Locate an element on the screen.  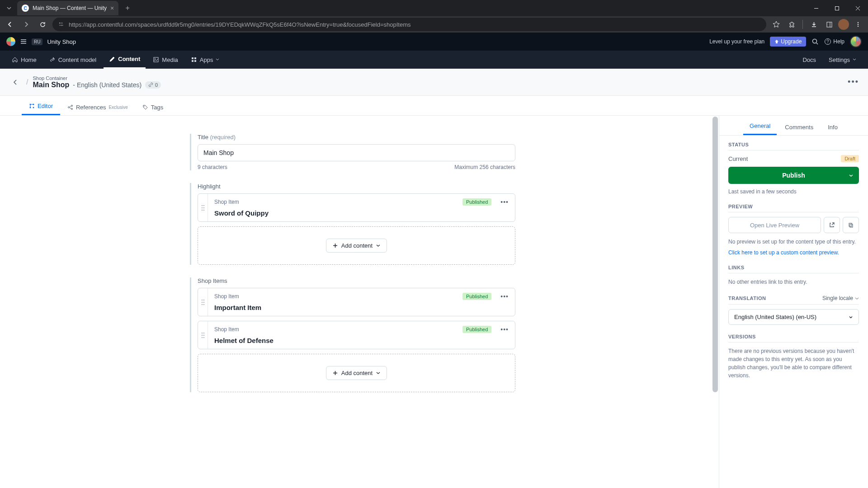
locale-select: English (United States) (en-US) is located at coordinates (794, 317).